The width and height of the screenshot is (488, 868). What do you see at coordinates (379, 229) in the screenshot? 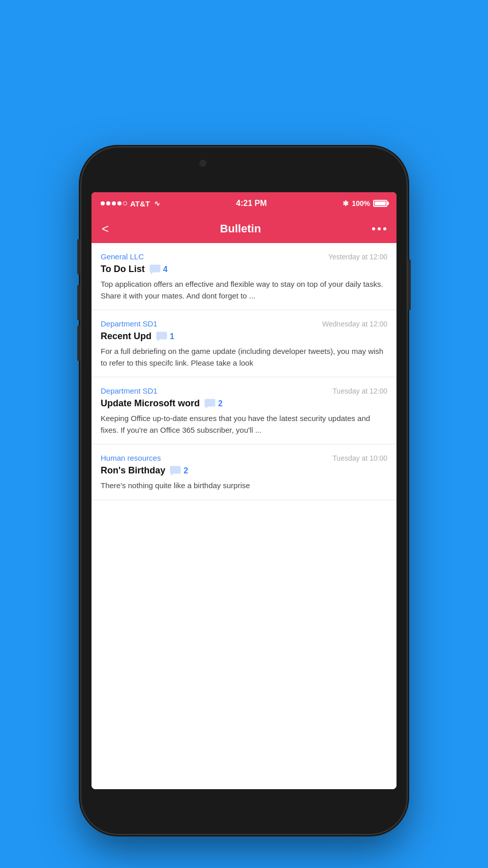
I see `more-button` at bounding box center [379, 229].